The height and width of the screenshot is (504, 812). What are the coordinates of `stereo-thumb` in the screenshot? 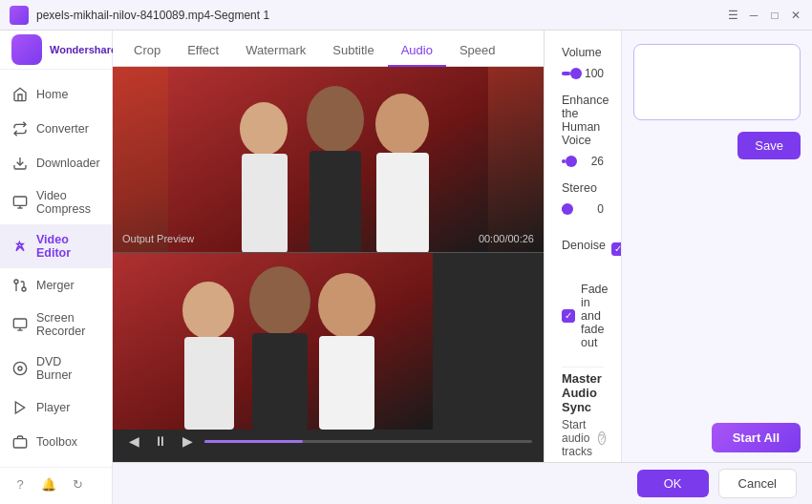 It's located at (567, 209).